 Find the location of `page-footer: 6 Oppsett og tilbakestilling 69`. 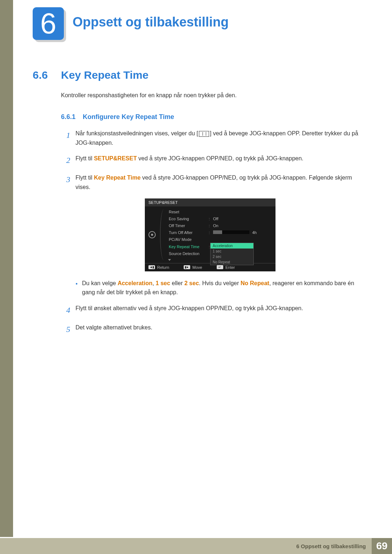

page-footer: 6 Oppsett og tilbakestilling 69 is located at coordinates (196, 546).